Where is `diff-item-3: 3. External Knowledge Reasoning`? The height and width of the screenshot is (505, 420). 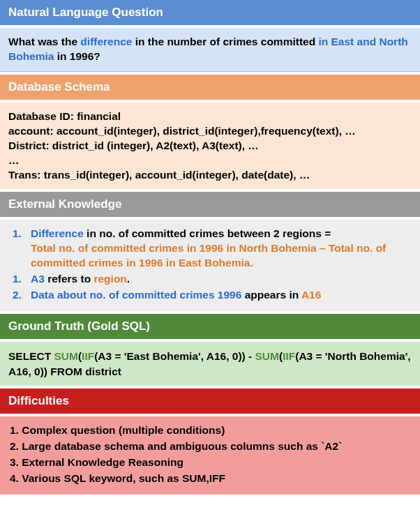
diff-item-3: 3. External Knowledge Reasoning is located at coordinates (211, 463).